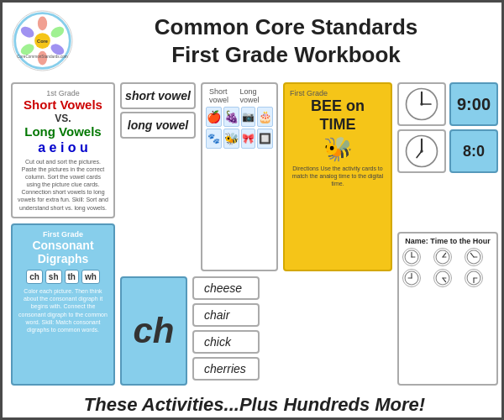 The height and width of the screenshot is (420, 504). Describe the element at coordinates (226, 342) in the screenshot. I see `word-chick: chick` at that location.